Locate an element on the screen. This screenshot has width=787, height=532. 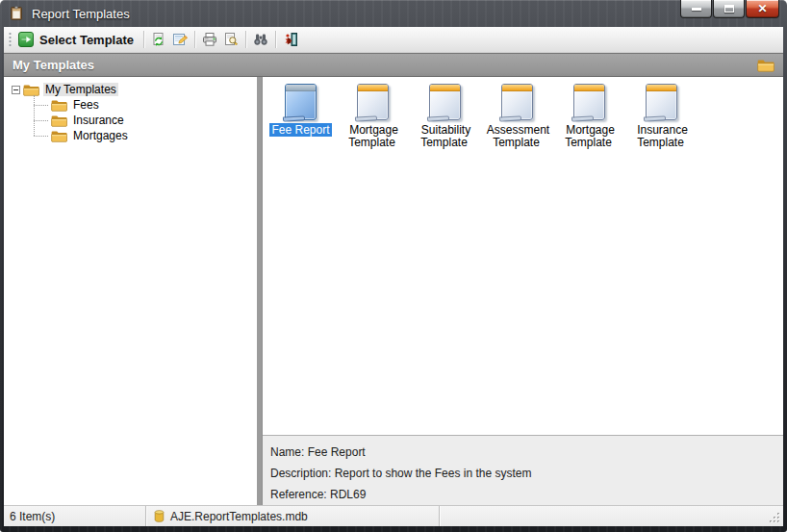
toolbar: Select Template is located at coordinates (394, 40).